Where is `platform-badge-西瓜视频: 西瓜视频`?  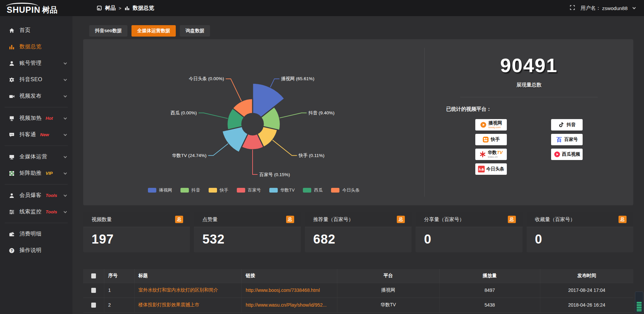
platform-badge-西瓜视频: 西瓜视频 is located at coordinates (567, 154).